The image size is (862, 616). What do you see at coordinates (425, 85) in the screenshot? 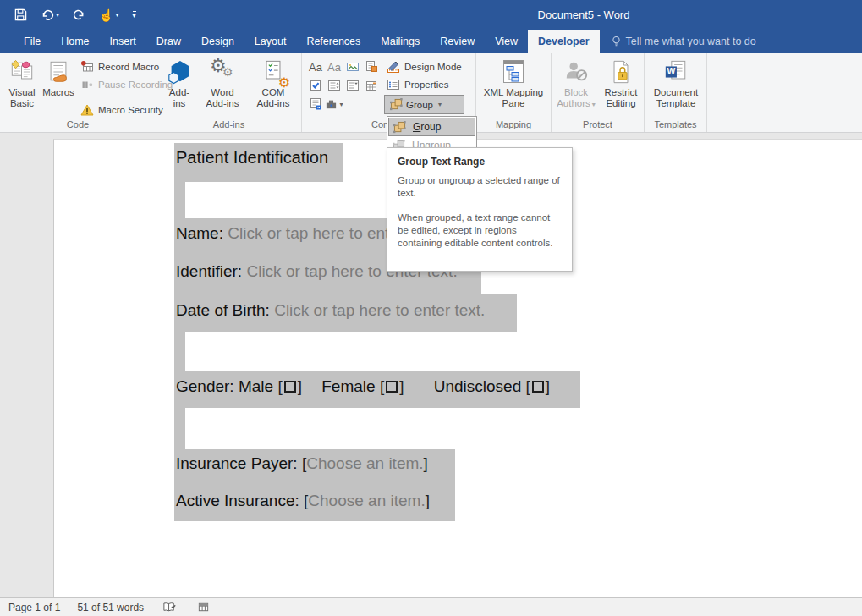
I see `properties-button: Properties` at bounding box center [425, 85].